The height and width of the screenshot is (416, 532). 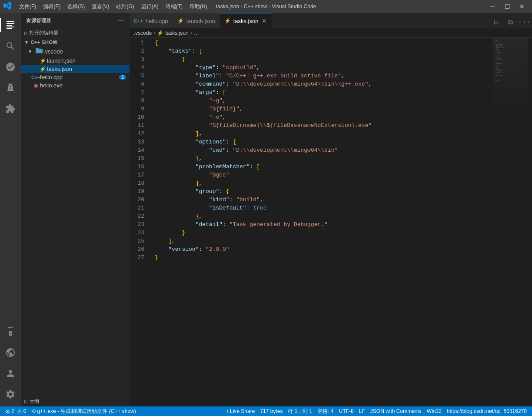 I want to click on line-num-7: 7, so click(x=139, y=92).